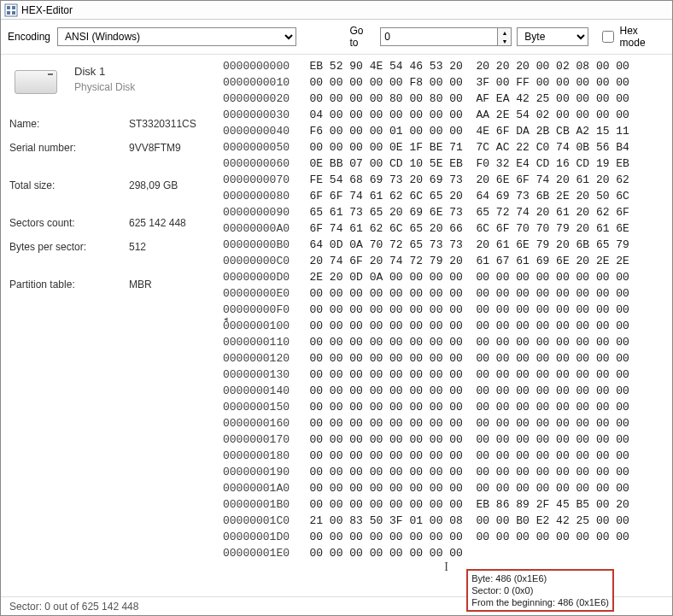 The width and height of the screenshot is (673, 616). I want to click on hex-row: 0000000020 00 00 00 00 80 00 80 00 AF EA…, so click(448, 99).